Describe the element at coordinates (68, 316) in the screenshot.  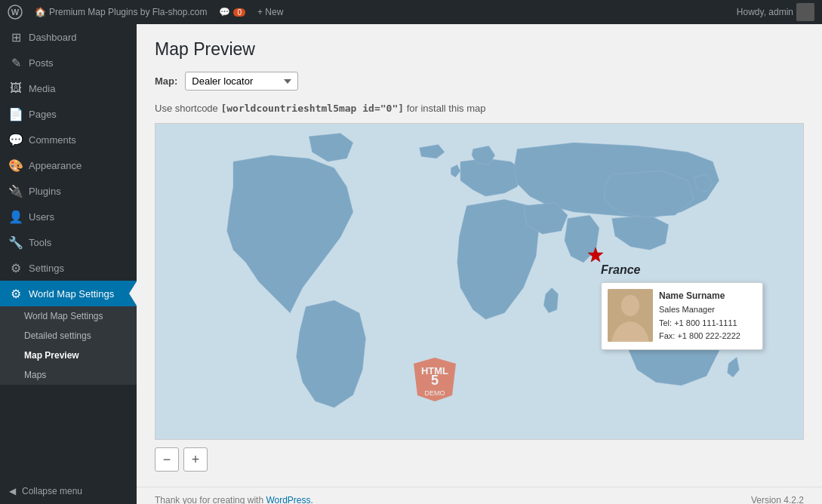
I see `submenu-world-map-settings: World Map Settings` at that location.